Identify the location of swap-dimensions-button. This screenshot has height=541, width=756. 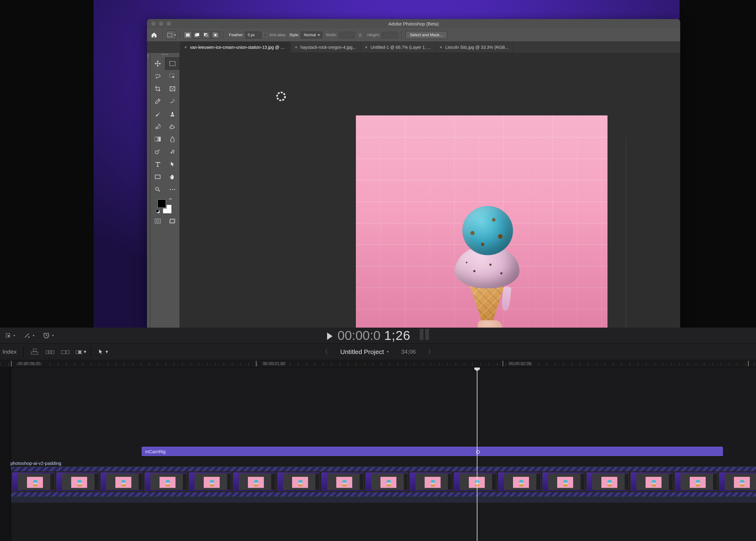
(360, 35).